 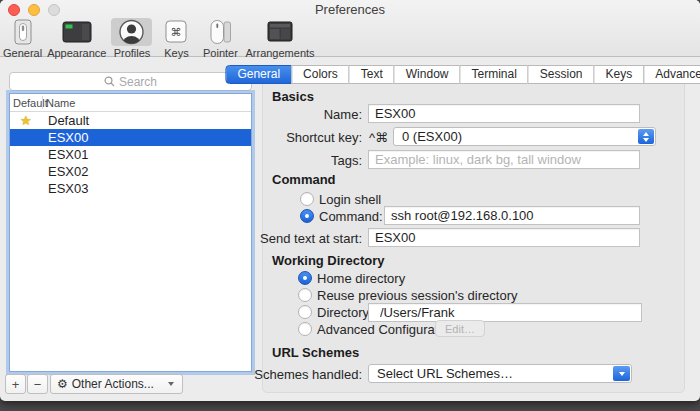 I want to click on profile-row-esx00: ESX00, so click(x=130, y=138).